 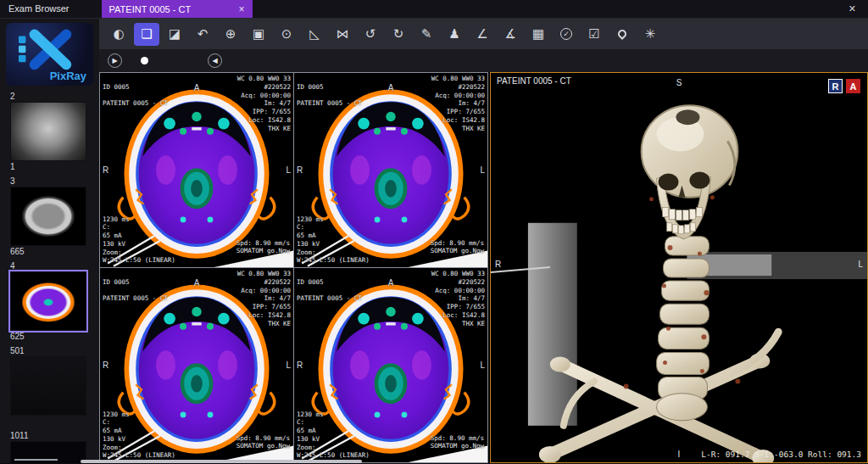 What do you see at coordinates (177, 8) in the screenshot?
I see `tab-patient-ct: PATEINT 0005 - CT ×` at bounding box center [177, 8].